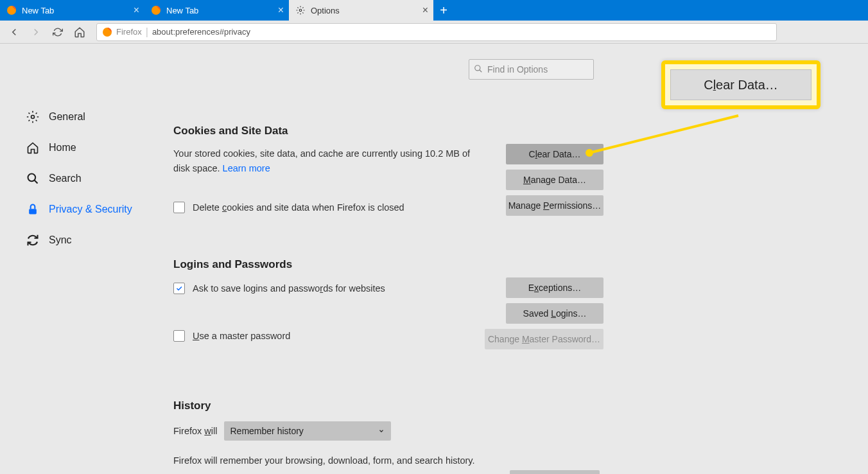  I want to click on sidebar-item-label: Home, so click(63, 148).